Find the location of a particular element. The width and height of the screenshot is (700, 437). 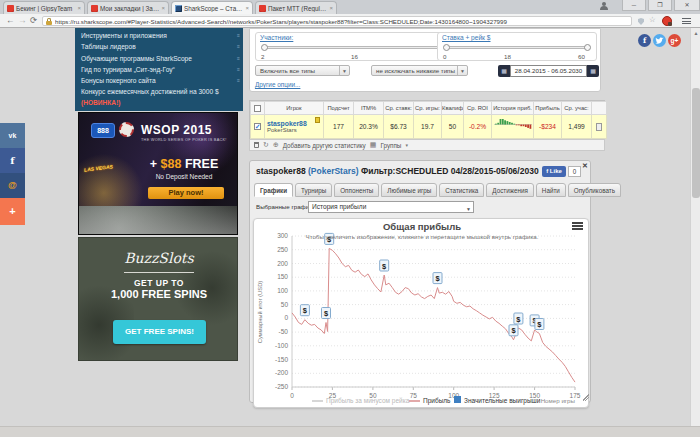

tab-sharkscope-active: SharkScope – Статистика × is located at coordinates (212, 8).